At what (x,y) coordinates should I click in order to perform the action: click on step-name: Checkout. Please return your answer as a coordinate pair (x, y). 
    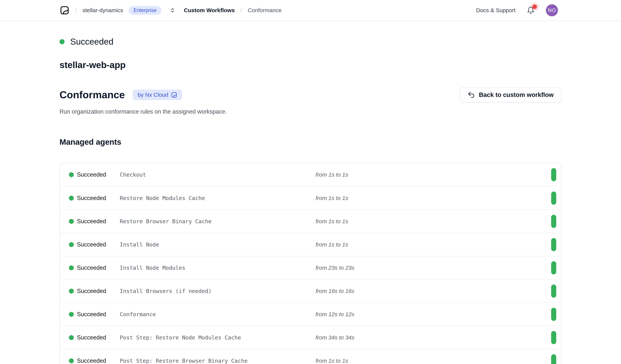
    Looking at the image, I should click on (218, 175).